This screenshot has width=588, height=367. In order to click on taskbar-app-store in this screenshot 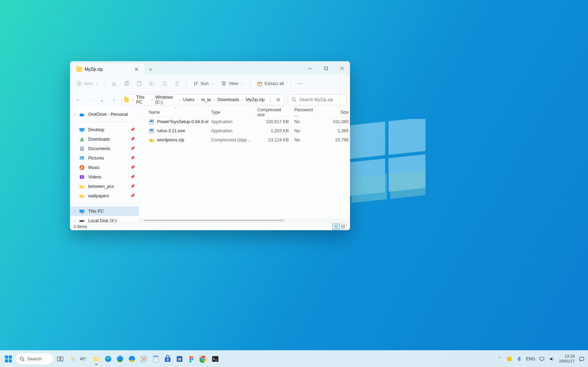, I will do `click(168, 359)`.